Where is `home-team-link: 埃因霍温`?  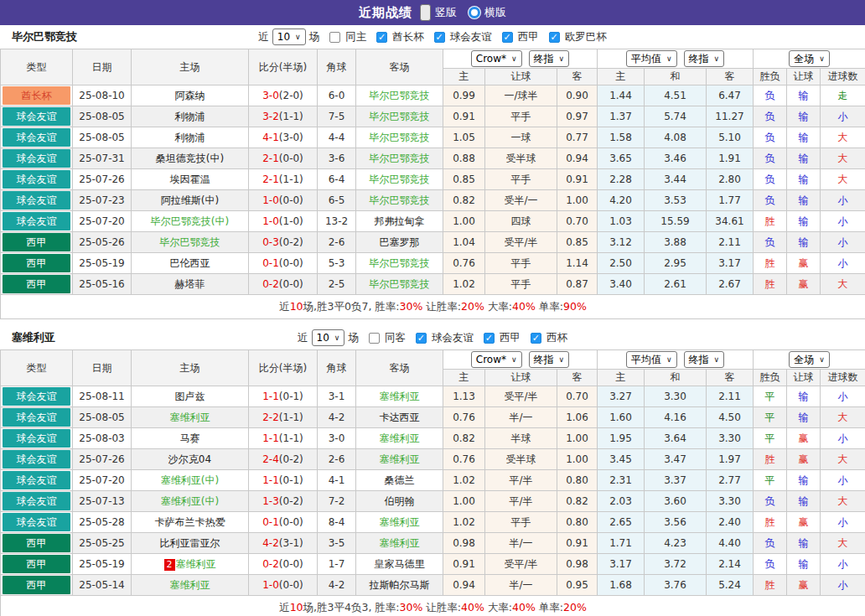 home-team-link: 埃因霍温 is located at coordinates (190, 179).